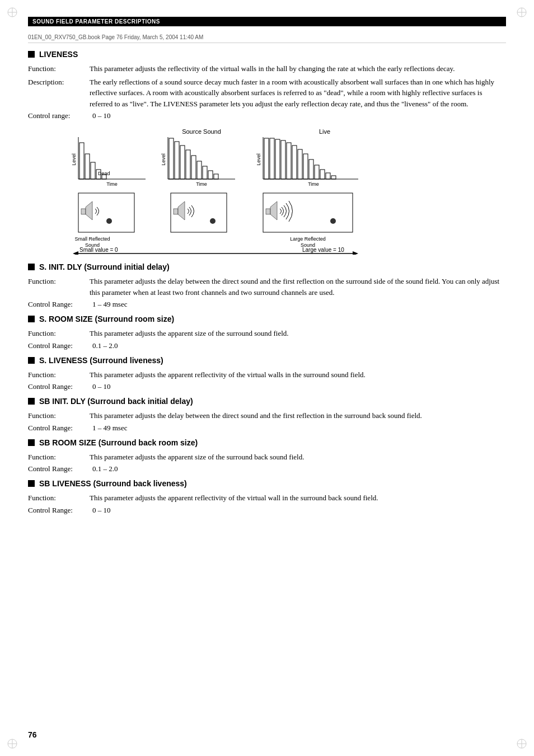 This screenshot has width=534, height=756. Describe the element at coordinates (267, 285) in the screenshot. I see `s-init-dly-section: S. INIT. DLY (Surround initial delay) Fu…` at that location.